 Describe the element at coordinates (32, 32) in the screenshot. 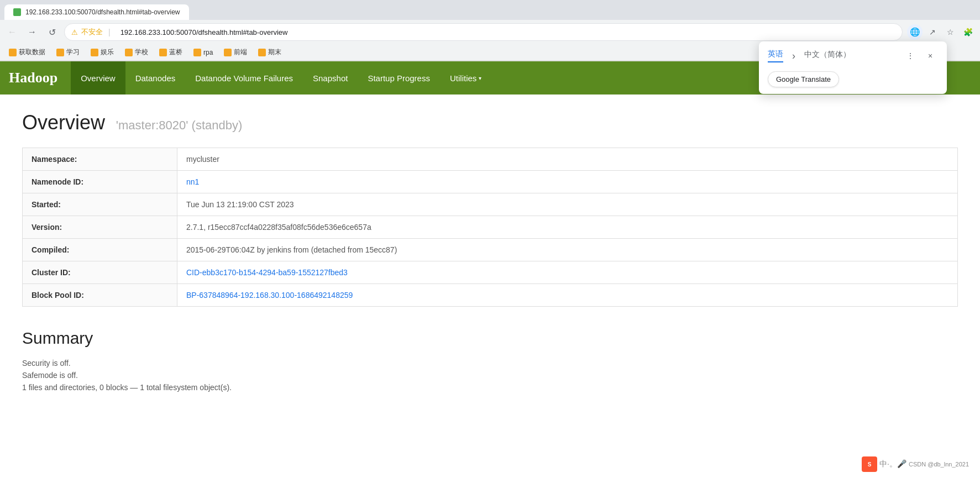

I see `forward-button: →` at that location.